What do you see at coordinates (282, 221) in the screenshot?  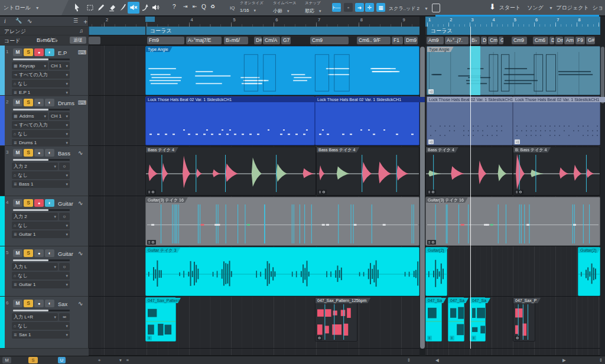 I see `clip-flat-5: Guitar(3) テイク 16≡ ⚙` at bounding box center [282, 221].